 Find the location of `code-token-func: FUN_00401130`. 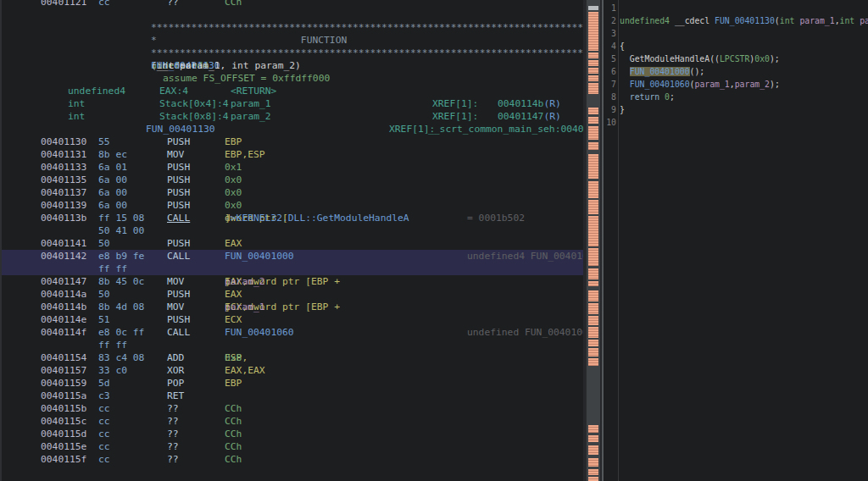

code-token-func: FUN_00401130 is located at coordinates (744, 20).